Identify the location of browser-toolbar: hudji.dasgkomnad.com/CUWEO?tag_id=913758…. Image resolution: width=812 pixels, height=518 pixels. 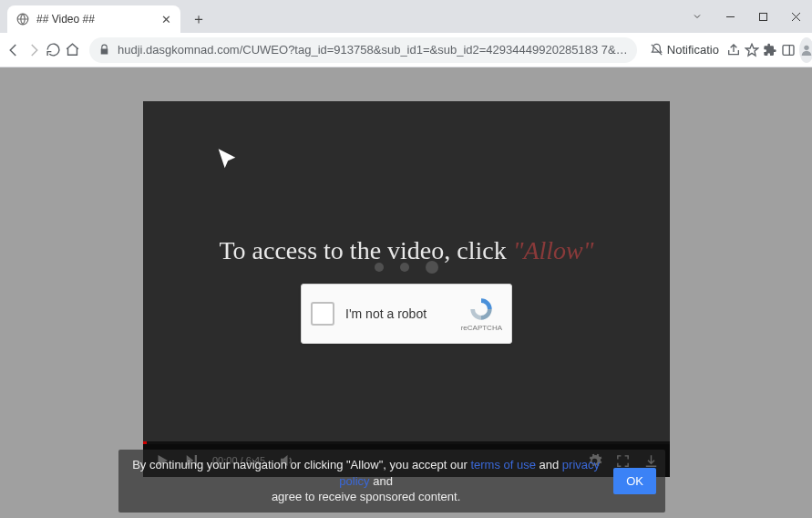
(406, 50).